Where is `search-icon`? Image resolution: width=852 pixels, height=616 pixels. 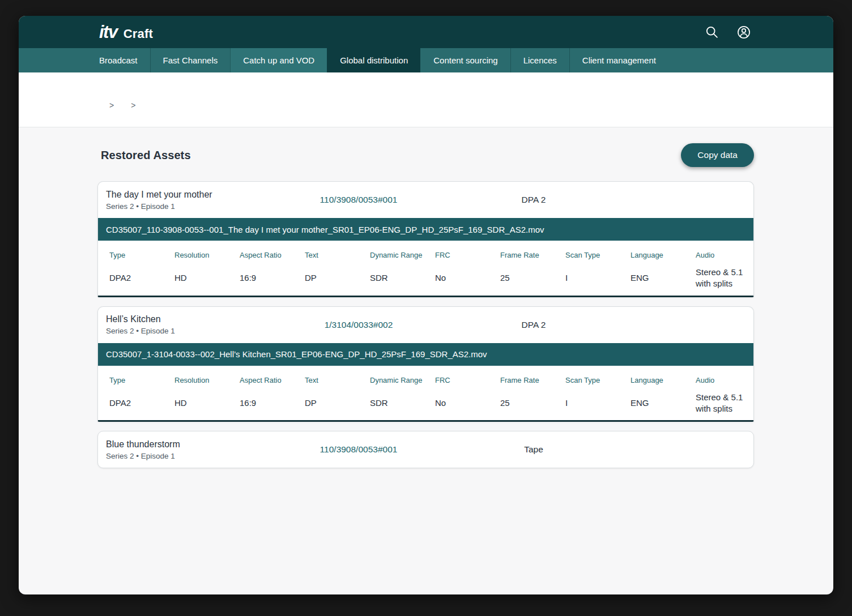 search-icon is located at coordinates (712, 32).